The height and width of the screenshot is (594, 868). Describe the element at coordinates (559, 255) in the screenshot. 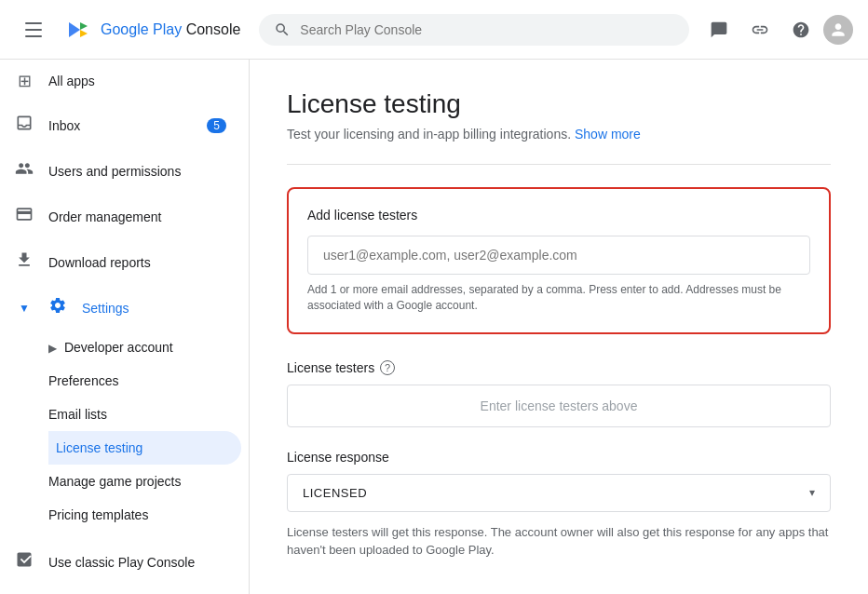

I see `testers-email-input` at that location.